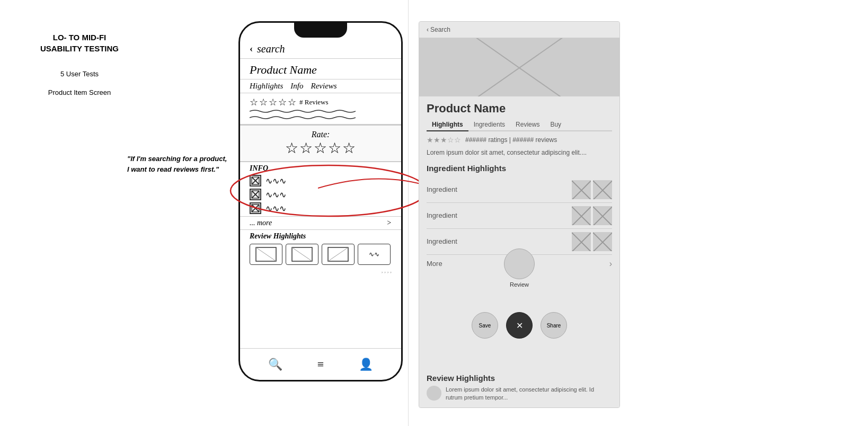 Image resolution: width=868 pixels, height=426 pixels. I want to click on quote-text: "If I'm searching for a product, I want …, so click(177, 164).